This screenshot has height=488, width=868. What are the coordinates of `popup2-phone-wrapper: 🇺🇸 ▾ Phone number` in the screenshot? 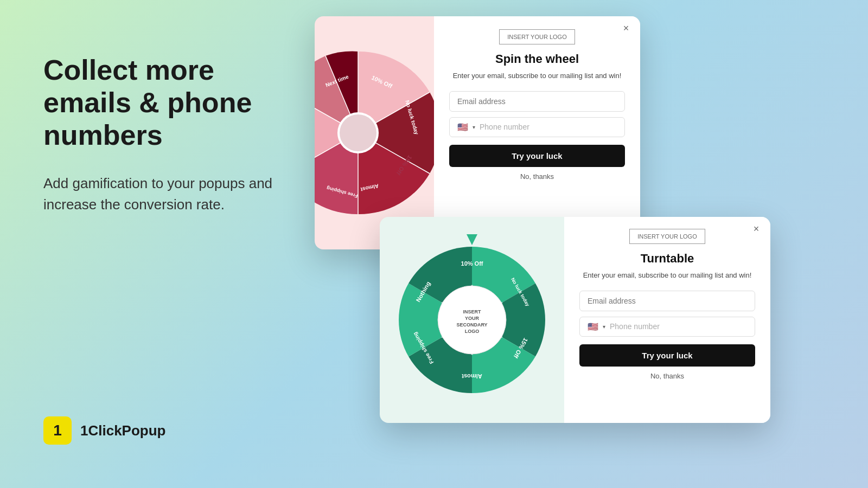 It's located at (667, 326).